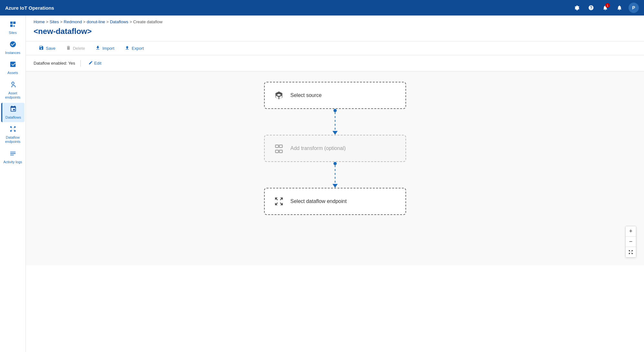  What do you see at coordinates (335, 21) in the screenshot?
I see `breadcrumb: Home > Sites > Redmond > donut-line > Da…` at bounding box center [335, 21].